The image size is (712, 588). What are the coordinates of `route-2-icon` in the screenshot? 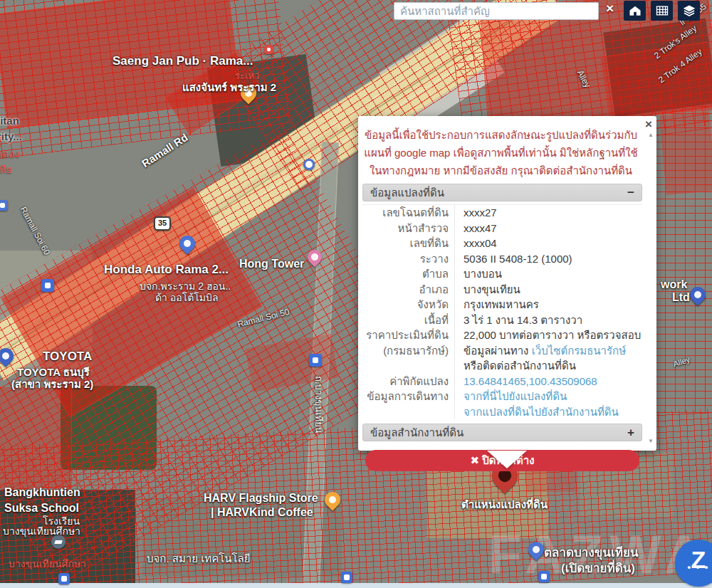 It's located at (4, 205).